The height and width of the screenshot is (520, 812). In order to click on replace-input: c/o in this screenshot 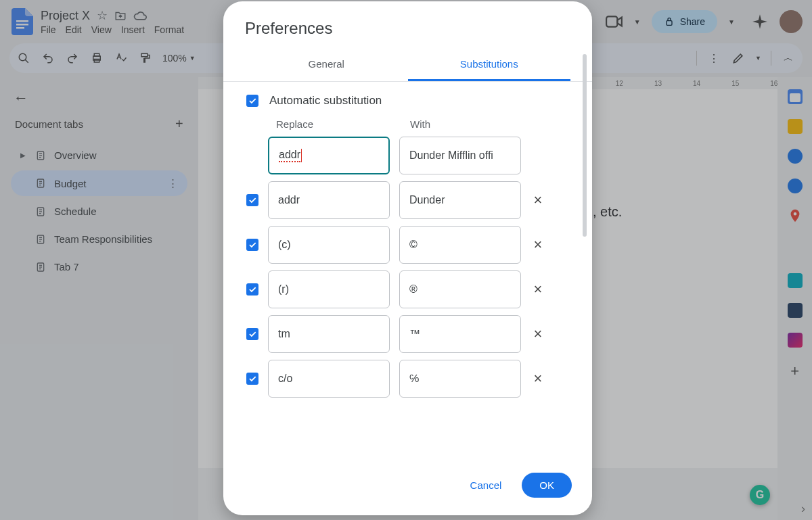, I will do `click(329, 379)`.